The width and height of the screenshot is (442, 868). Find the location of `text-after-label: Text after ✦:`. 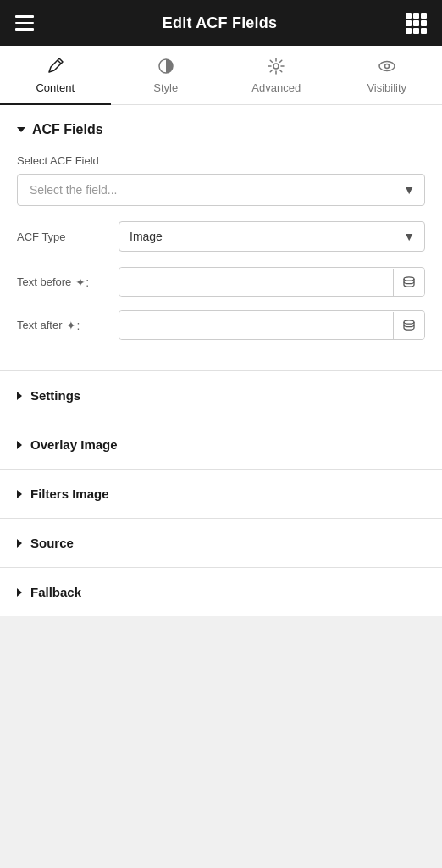

text-after-label: Text after ✦: is located at coordinates (68, 326).